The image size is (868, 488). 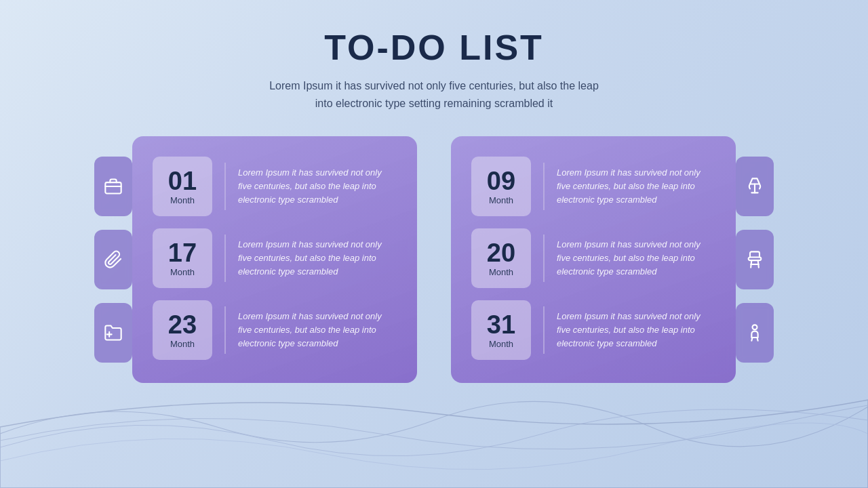 What do you see at coordinates (113, 260) in the screenshot?
I see `left-icon-column` at bounding box center [113, 260].